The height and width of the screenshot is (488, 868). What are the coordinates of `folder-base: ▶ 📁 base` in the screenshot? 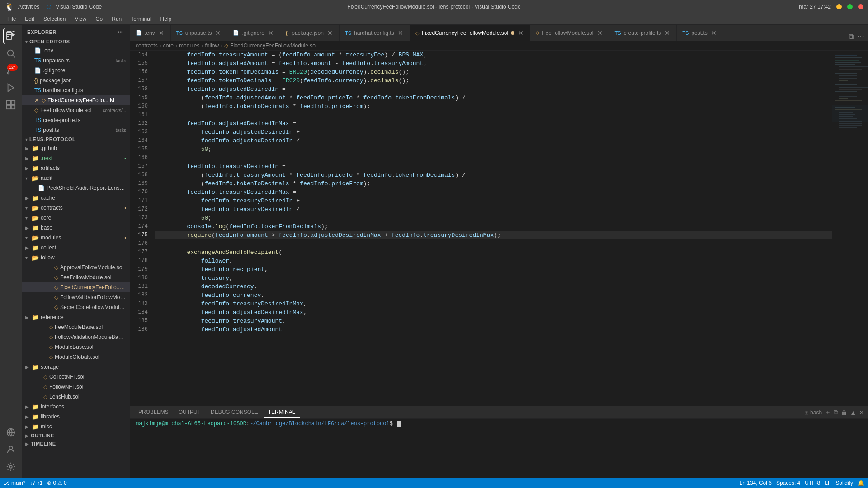 It's located at (76, 228).